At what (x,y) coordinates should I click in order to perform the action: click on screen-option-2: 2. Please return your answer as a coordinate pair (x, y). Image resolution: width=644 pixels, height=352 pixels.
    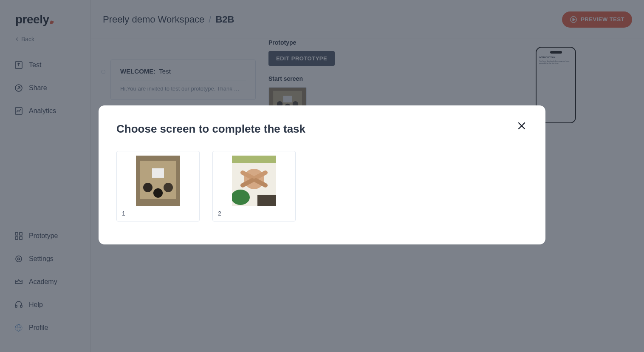
    Looking at the image, I should click on (254, 186).